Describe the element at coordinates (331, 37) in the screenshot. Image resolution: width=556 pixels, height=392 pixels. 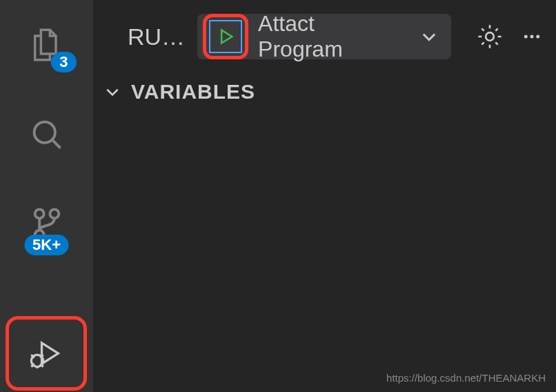
I see `config-name: Attact Program` at that location.